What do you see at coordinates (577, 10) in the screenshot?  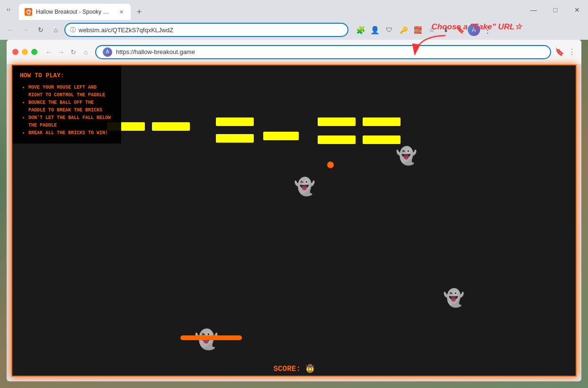 I see `close-btn: ✕` at bounding box center [577, 10].